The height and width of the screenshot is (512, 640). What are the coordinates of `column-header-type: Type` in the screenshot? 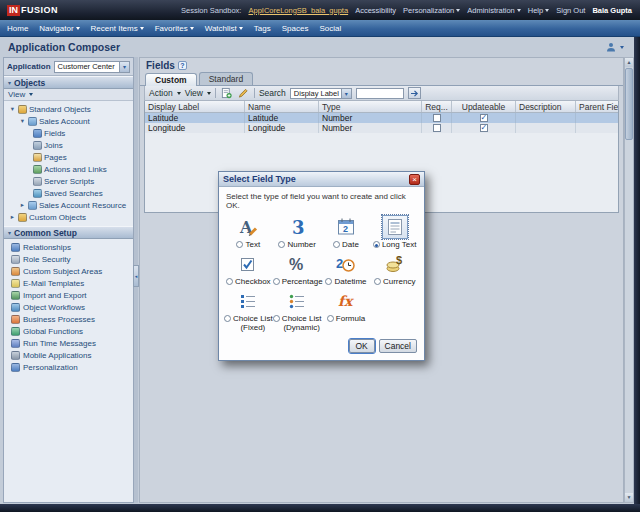 It's located at (370, 106).